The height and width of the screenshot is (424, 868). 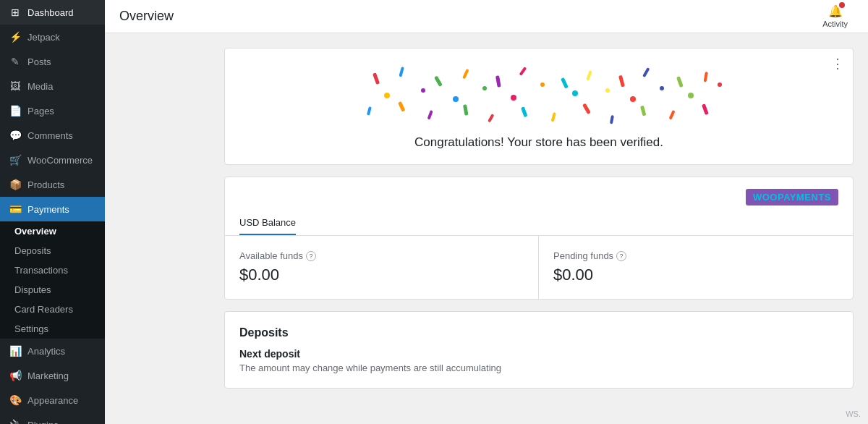 What do you see at coordinates (804, 197) in the screenshot?
I see `woo-logo-suffix: PAYMENTS` at bounding box center [804, 197].